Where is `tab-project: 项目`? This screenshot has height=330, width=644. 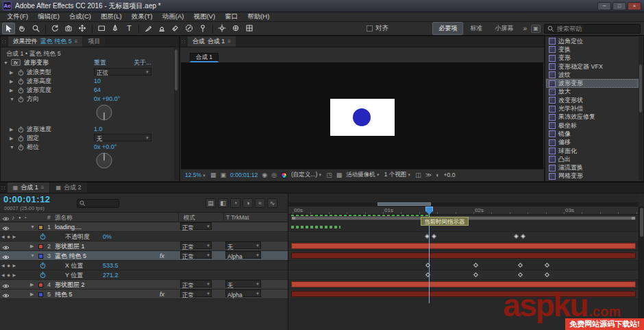
tab-project: 项目 is located at coordinates (94, 41).